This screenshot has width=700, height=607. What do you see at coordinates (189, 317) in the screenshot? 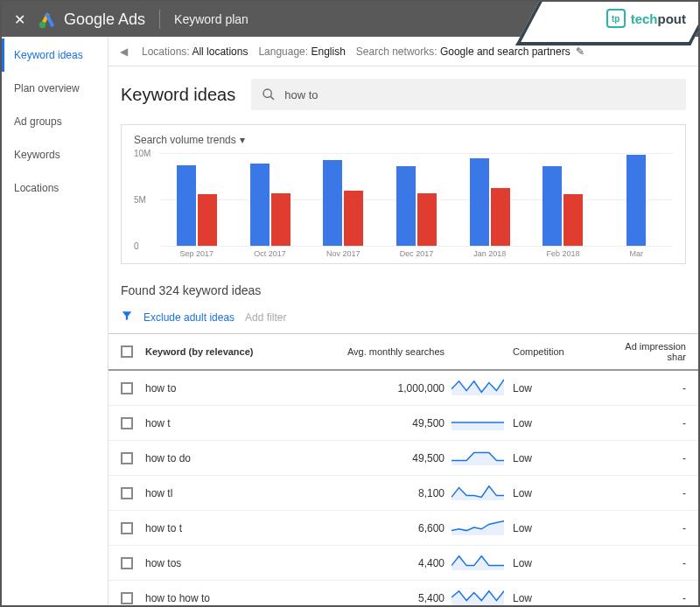
I see `exclude-adult-link: Exclude adult ideas` at bounding box center [189, 317].